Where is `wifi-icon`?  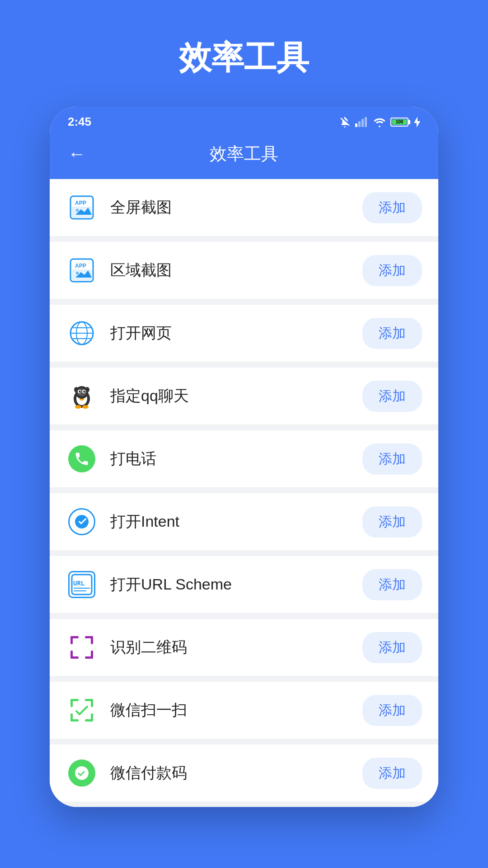 wifi-icon is located at coordinates (380, 122).